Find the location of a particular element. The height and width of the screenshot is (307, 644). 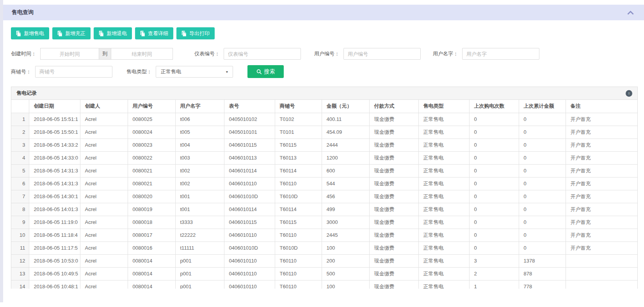

shop-no-input is located at coordinates (74, 72).